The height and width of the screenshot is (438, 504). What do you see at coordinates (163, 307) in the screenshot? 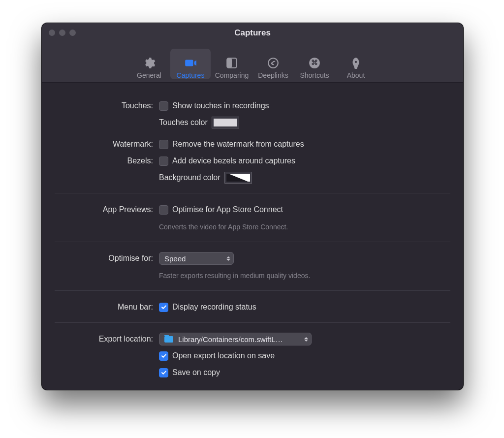
I see `display-recording-status-checkbox` at bounding box center [163, 307].